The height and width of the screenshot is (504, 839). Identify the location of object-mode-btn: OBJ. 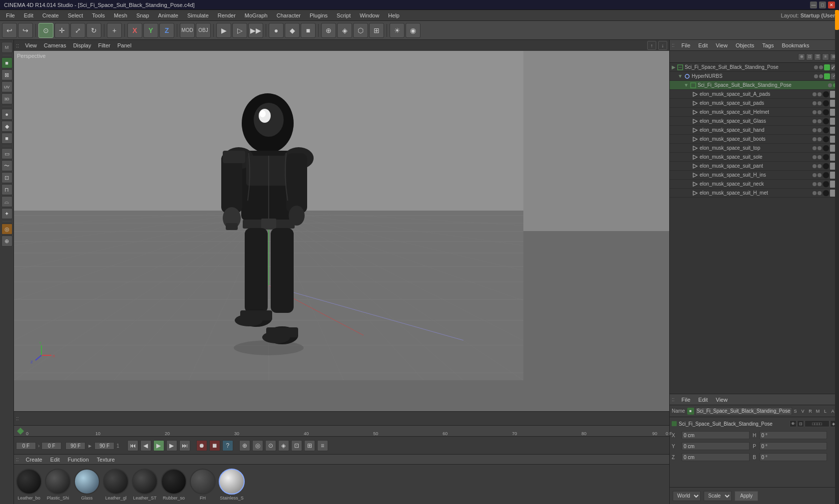
(203, 30).